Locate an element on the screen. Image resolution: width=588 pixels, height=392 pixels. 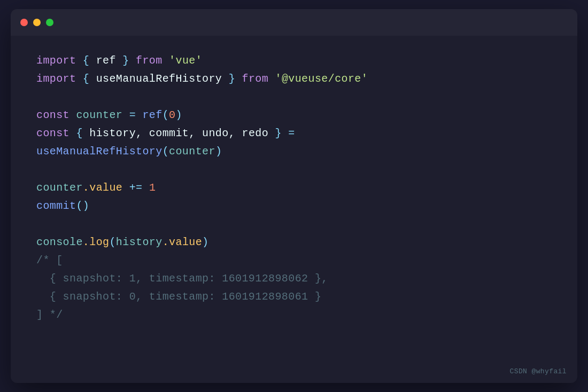
code-line-console: console.log(history.value) is located at coordinates (294, 242).